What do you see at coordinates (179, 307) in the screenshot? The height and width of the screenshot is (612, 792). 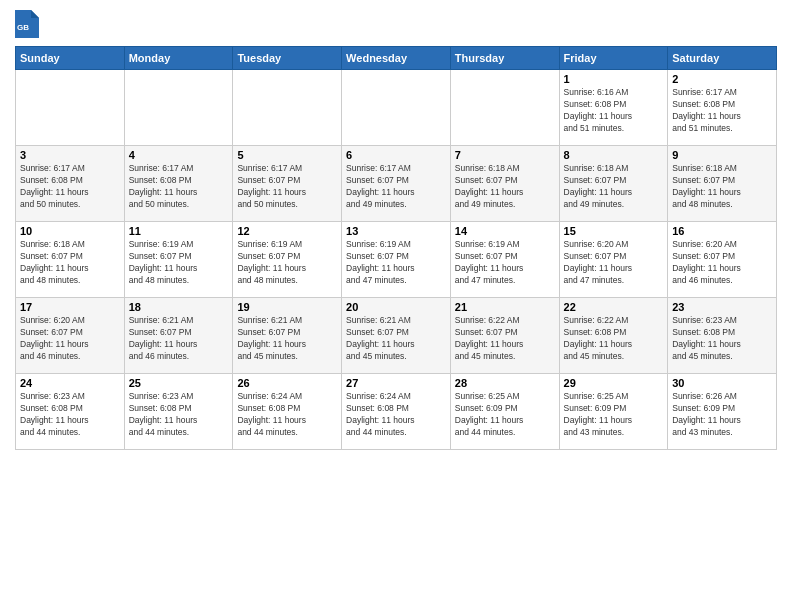 I see `day-number: 18` at bounding box center [179, 307].